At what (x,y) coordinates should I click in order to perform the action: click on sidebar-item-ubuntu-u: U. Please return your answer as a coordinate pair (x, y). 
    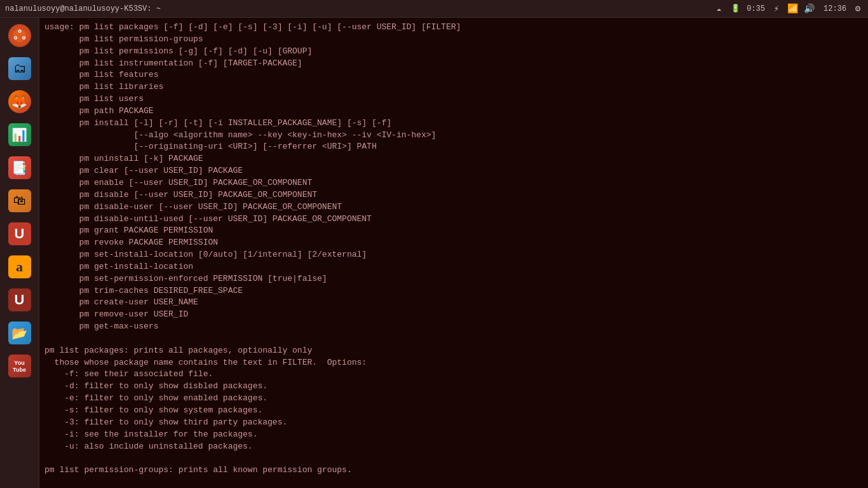
    Looking at the image, I should click on (20, 234).